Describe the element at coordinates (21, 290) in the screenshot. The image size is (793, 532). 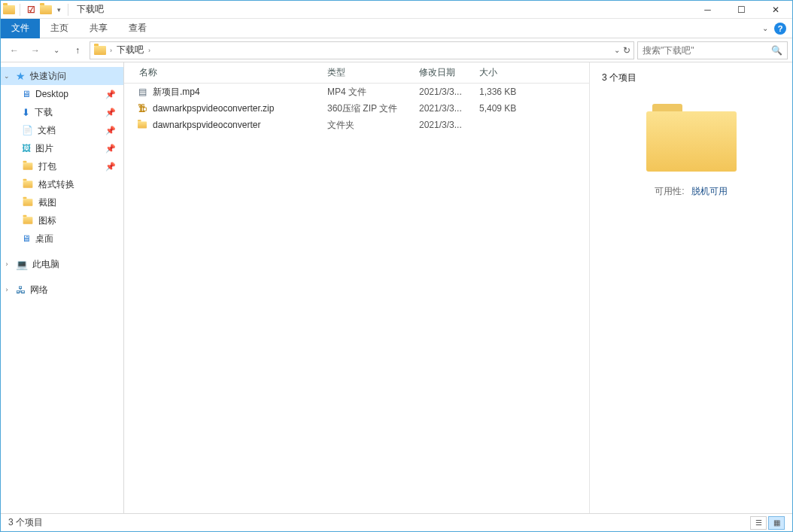
I see `network-icon: 🖧` at that location.